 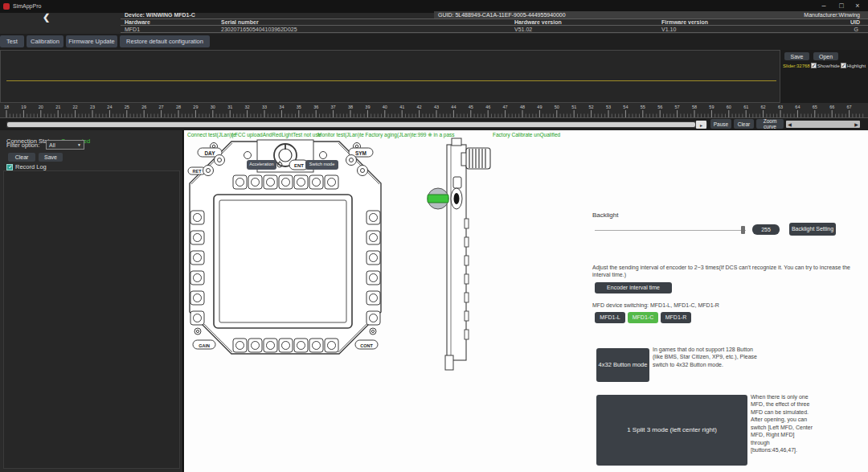 I want to click on svg-text: 45, so click(x=471, y=107).